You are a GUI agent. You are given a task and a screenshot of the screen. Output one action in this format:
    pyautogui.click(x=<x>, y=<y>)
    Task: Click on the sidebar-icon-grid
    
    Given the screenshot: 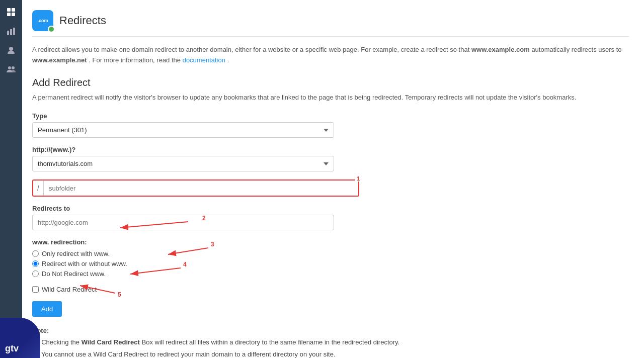 What is the action you would take?
    pyautogui.click(x=11, y=12)
    